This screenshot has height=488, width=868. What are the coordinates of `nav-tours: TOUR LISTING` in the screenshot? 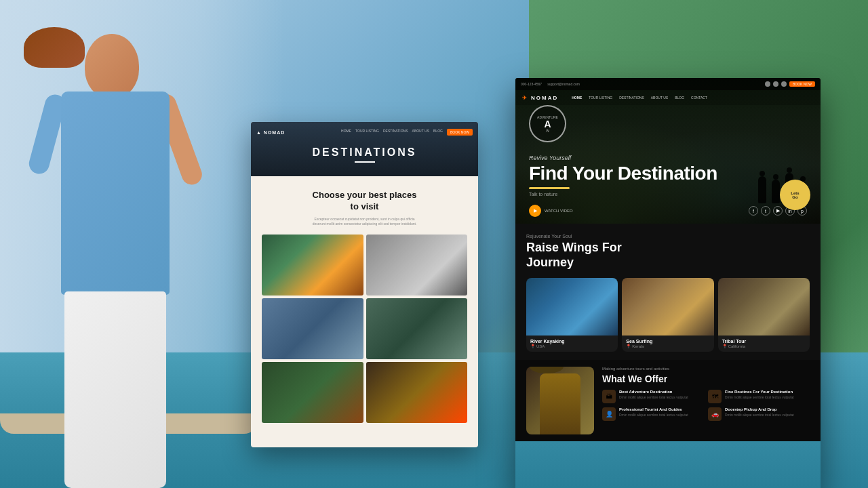 It's located at (601, 98).